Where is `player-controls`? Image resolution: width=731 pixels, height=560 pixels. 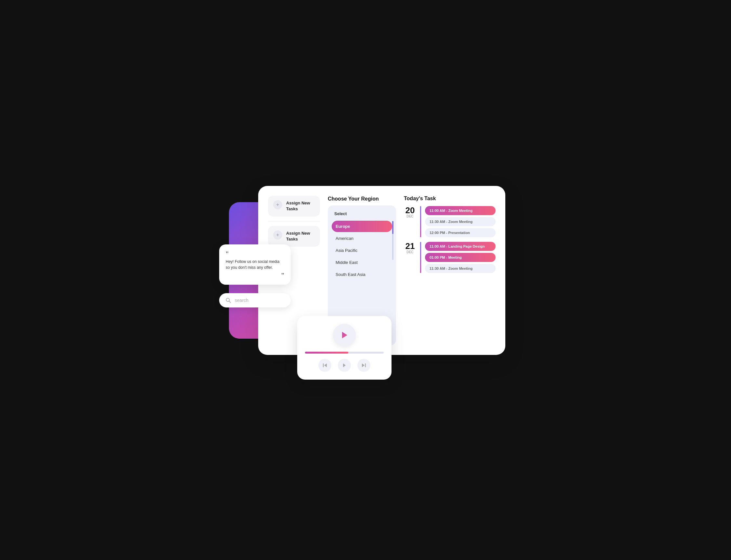 player-controls is located at coordinates (344, 365).